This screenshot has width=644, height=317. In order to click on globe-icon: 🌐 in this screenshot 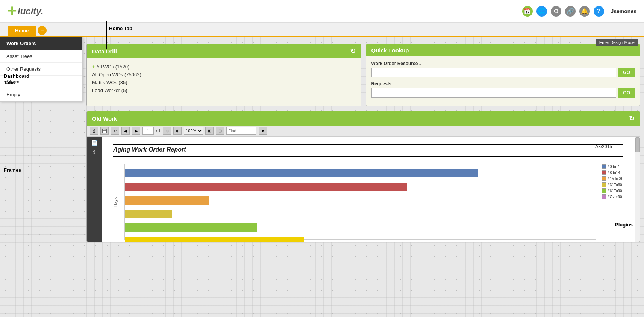, I will do `click(542, 11)`.